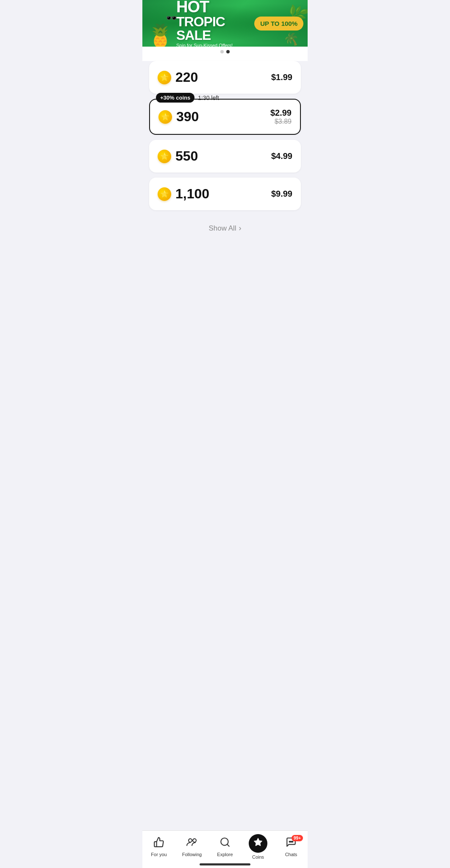 Image resolution: width=450 pixels, height=868 pixels. I want to click on following-icon, so click(192, 843).